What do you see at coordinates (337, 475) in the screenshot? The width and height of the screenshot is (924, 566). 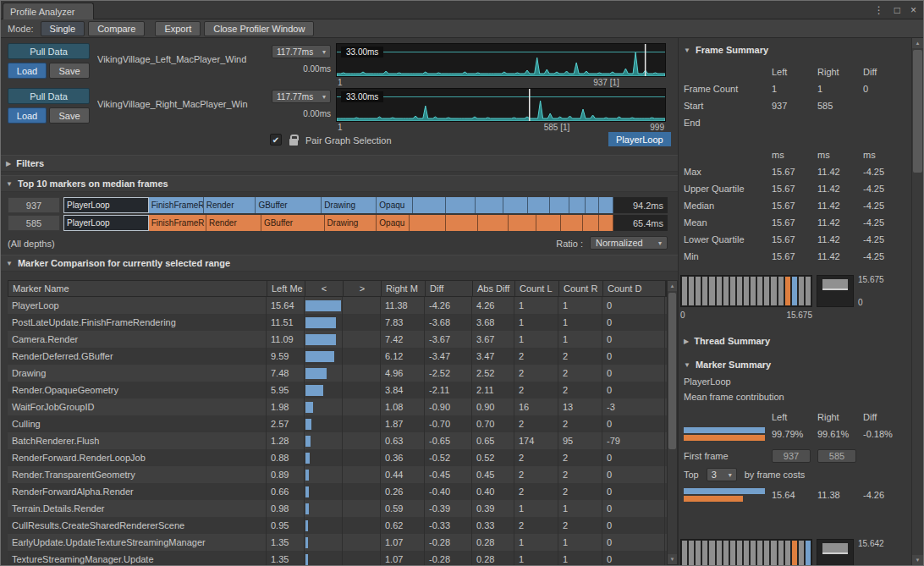 I see `table-row: Render.TransparentGeometry0.890.44-0.450…` at bounding box center [337, 475].